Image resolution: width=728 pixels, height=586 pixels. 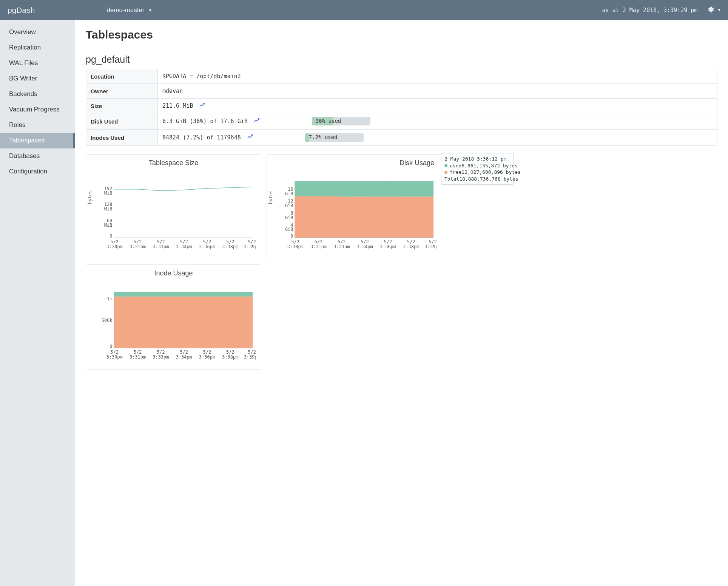 What do you see at coordinates (455, 166) in the screenshot?
I see `tooltip-used-label: used` at bounding box center [455, 166].